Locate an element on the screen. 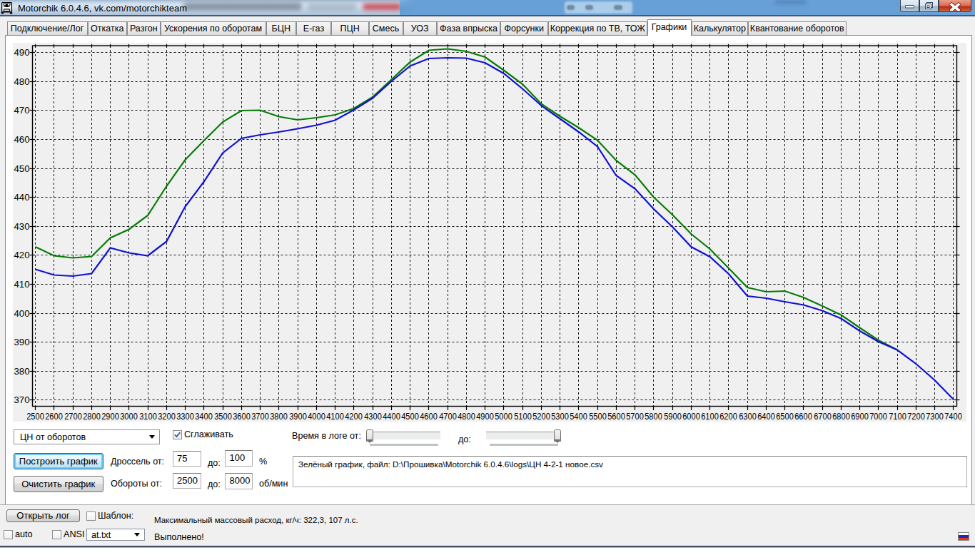 Image resolution: width=975 pixels, height=560 pixels. svg-text: 5300 is located at coordinates (560, 417).